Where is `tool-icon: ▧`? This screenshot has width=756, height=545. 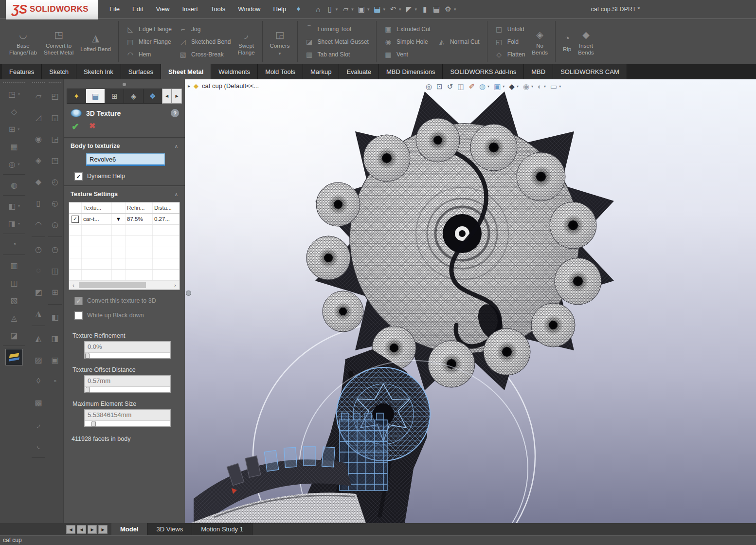 tool-icon: ▧ is located at coordinates (14, 300).